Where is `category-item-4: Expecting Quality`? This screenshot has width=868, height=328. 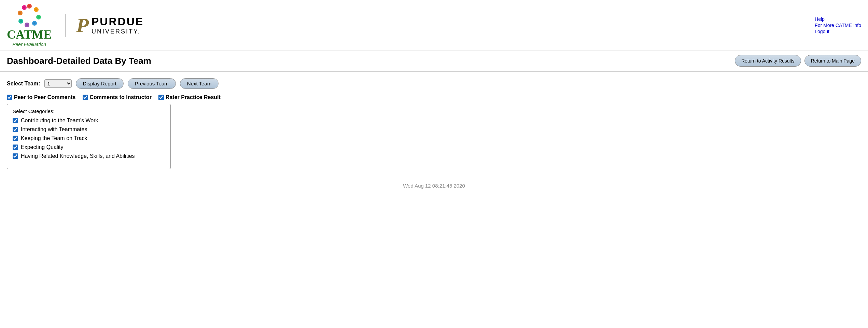
category-item-4: Expecting Quality is located at coordinates (89, 147).